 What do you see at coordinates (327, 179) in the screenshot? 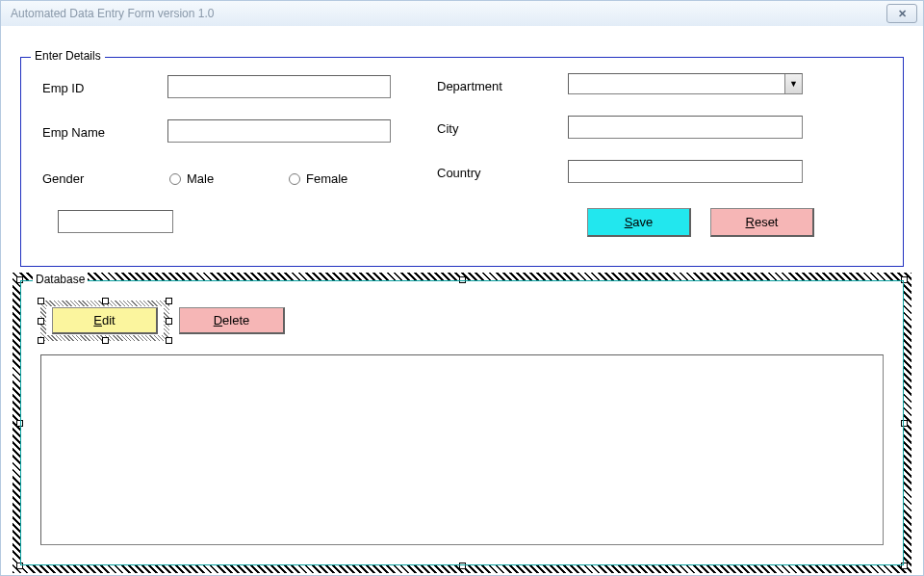
I see `gender-female-label: Female` at bounding box center [327, 179].